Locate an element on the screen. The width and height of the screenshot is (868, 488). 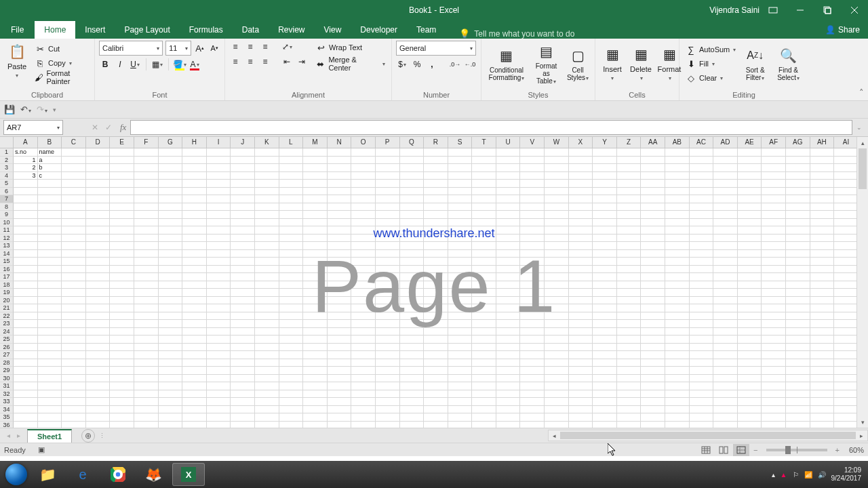
add-sheet-button: ⊕ is located at coordinates (88, 436).